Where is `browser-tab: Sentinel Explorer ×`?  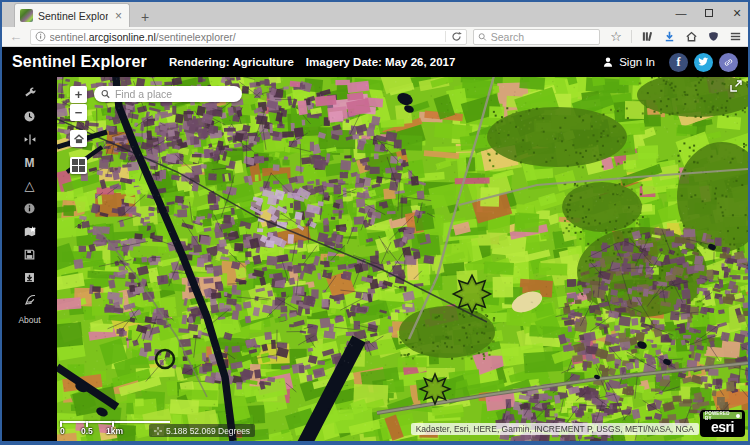
browser-tab: Sentinel Explorer × is located at coordinates (72, 15).